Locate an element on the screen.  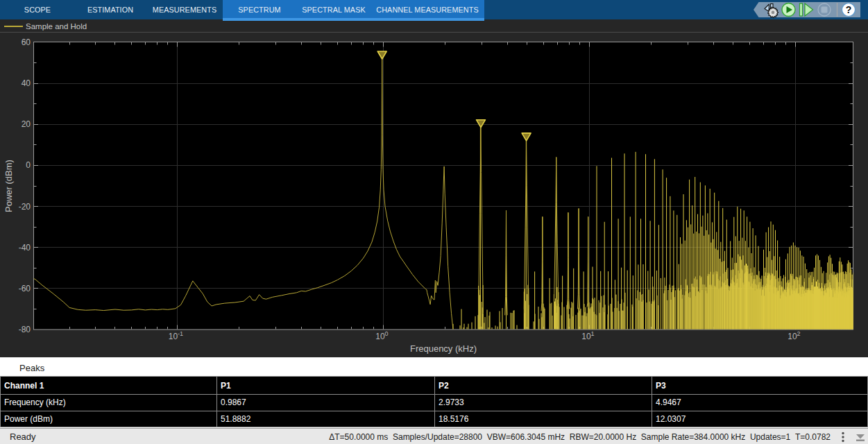
svg-text: 20 is located at coordinates (26, 124).